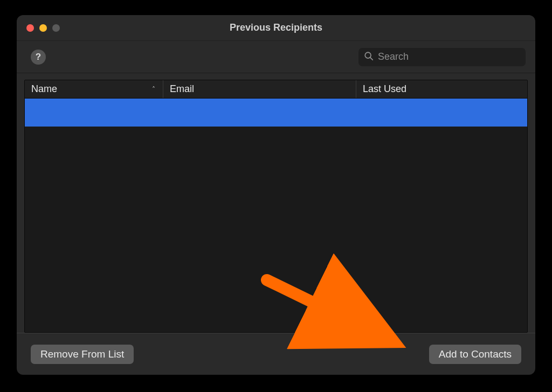 The width and height of the screenshot is (552, 392). I want to click on column-name: Name ˄, so click(94, 89).